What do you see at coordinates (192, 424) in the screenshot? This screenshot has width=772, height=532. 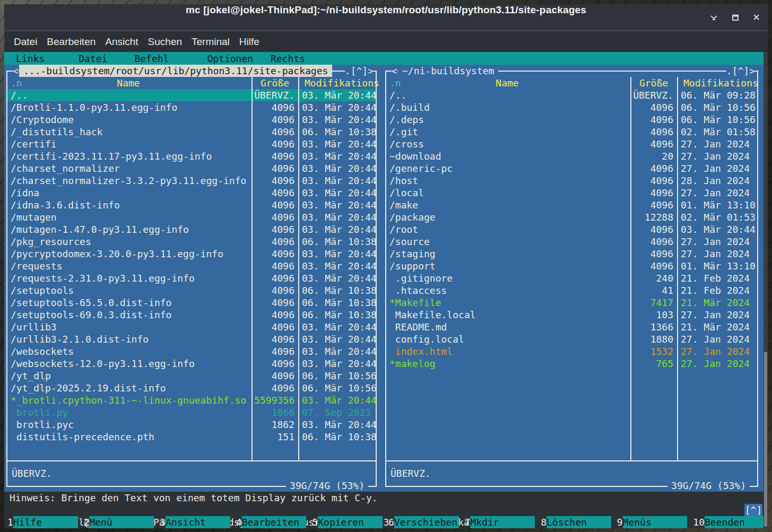 I see `file-row: brotli.pyc186203. Mär 20:44` at bounding box center [192, 424].